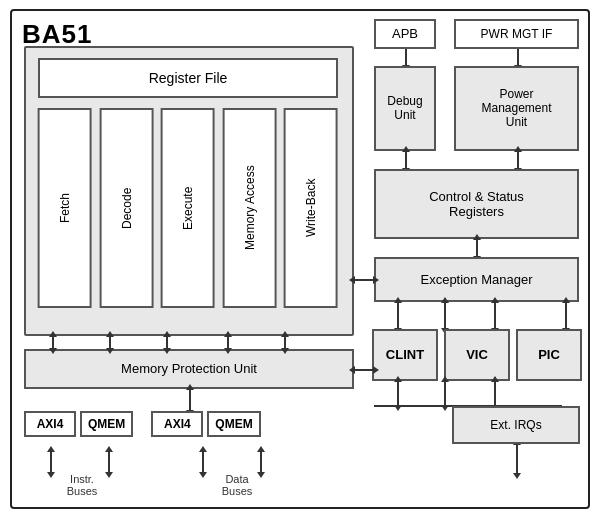 This screenshot has width=600, height=517. Describe the element at coordinates (476, 204) in the screenshot. I see `csr-label: Control & StatusRegisters` at that location.